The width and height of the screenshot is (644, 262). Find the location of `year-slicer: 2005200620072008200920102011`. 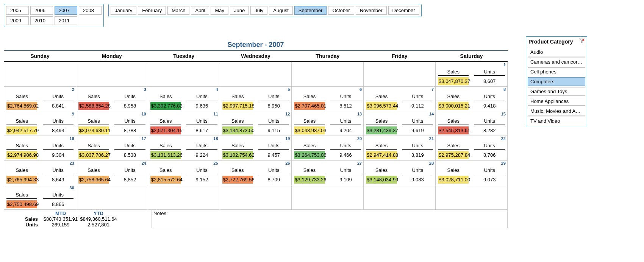

year-slicer: 2005200620072008200920102011 is located at coordinates (54, 16).